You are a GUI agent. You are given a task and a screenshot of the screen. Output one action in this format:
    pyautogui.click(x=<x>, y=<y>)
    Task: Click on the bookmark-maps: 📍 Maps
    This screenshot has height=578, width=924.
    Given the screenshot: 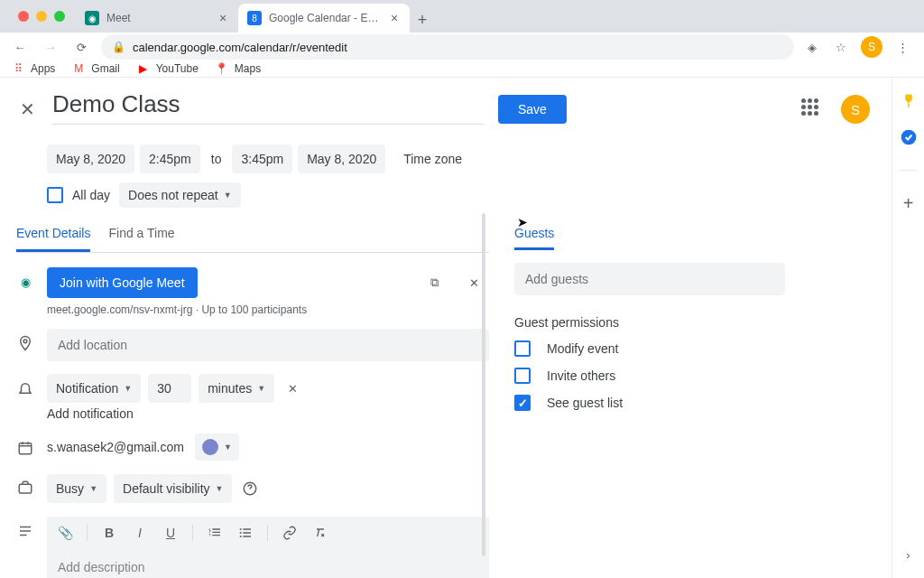 What is the action you would take?
    pyautogui.click(x=238, y=69)
    